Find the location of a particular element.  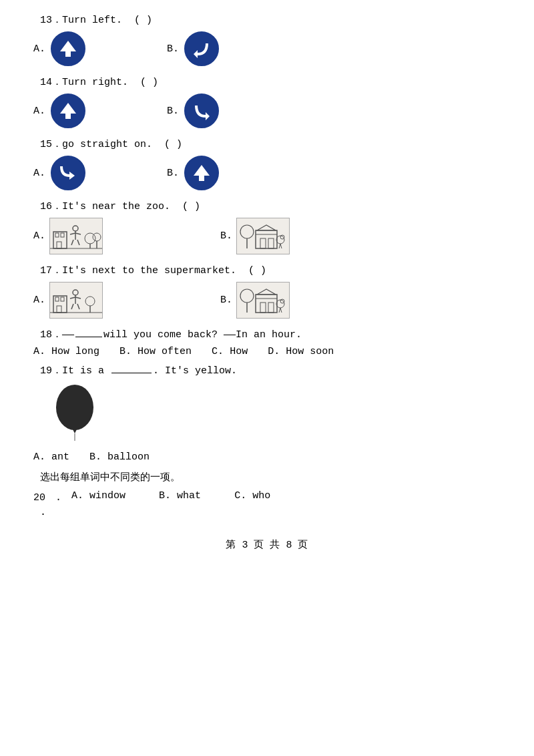

street-scene-svg is located at coordinates (76, 236).